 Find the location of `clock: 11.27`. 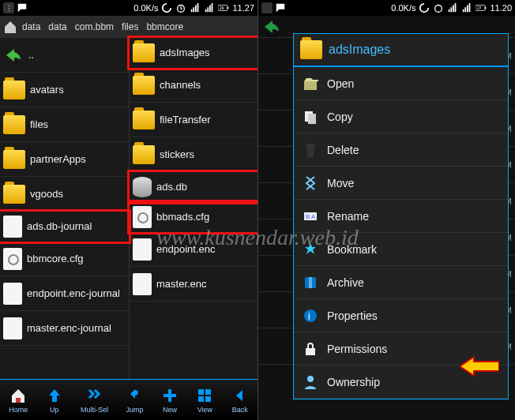

clock: 11.27 is located at coordinates (243, 8).